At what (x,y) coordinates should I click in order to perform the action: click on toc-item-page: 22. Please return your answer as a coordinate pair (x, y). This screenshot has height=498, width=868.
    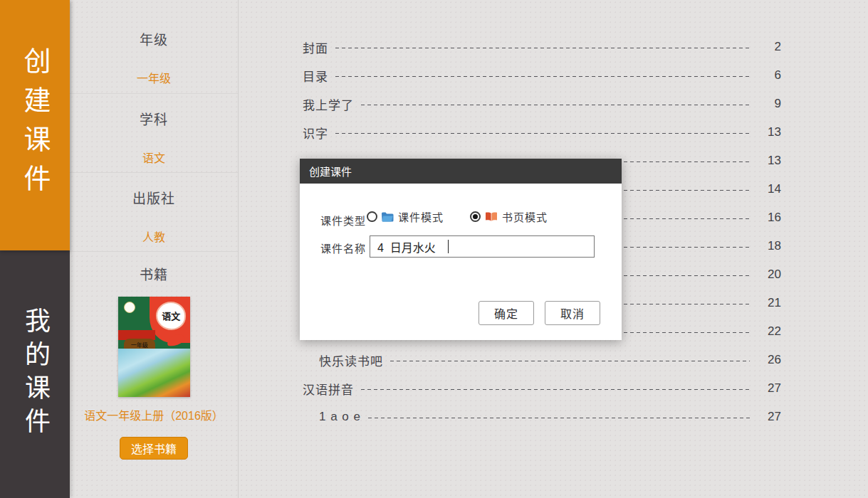
    Looking at the image, I should click on (769, 332).